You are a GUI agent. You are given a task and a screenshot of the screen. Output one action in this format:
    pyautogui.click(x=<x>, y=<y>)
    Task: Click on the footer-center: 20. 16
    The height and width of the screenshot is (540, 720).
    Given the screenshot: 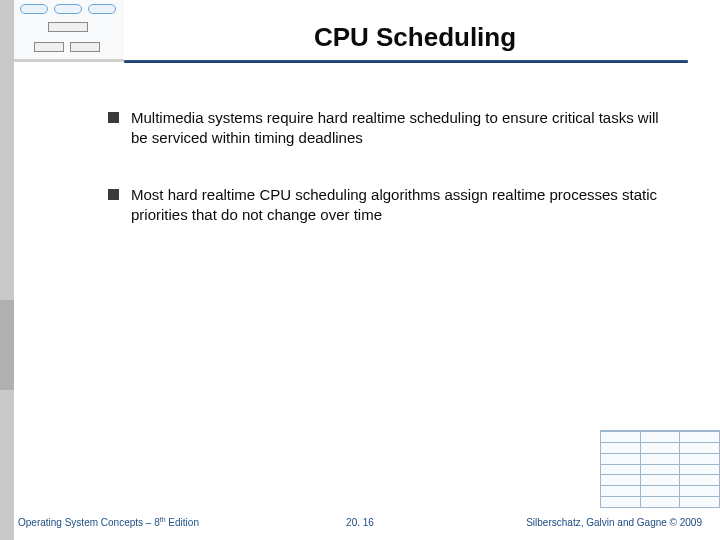 What is the action you would take?
    pyautogui.click(x=360, y=522)
    